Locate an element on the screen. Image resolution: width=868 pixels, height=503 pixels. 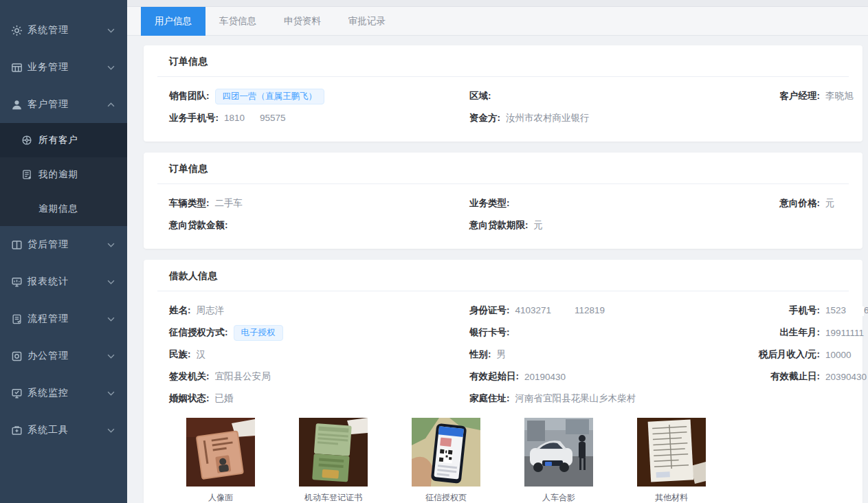
photo-id-card-portrait: 人像面 is located at coordinates (221, 460).